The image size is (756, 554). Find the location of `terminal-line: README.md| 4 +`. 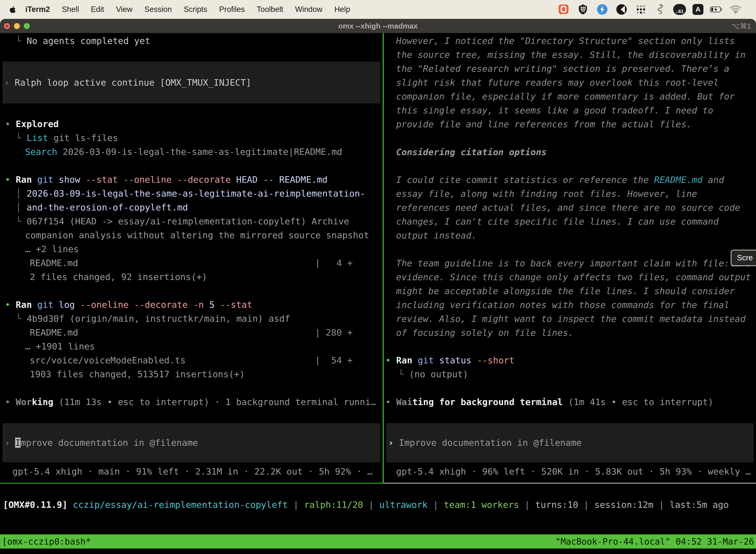

terminal-line: README.md| 4 + is located at coordinates (191, 263).